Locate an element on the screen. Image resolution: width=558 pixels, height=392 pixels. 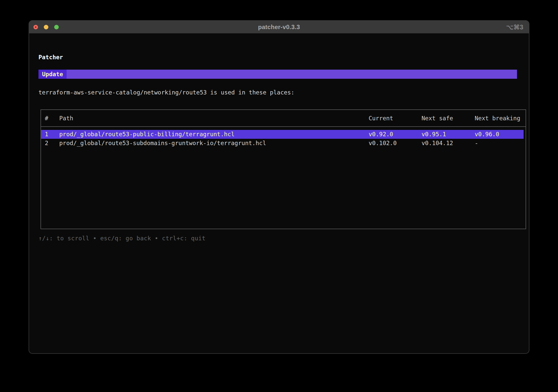
row-next-breaking-version: v0.96.0 is located at coordinates (487, 134).